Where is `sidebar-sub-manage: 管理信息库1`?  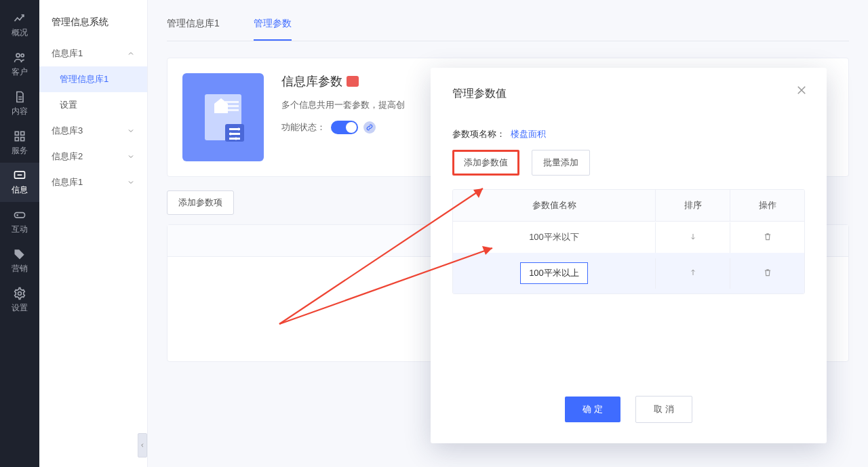 sidebar-sub-manage: 管理信息库1 is located at coordinates (94, 79).